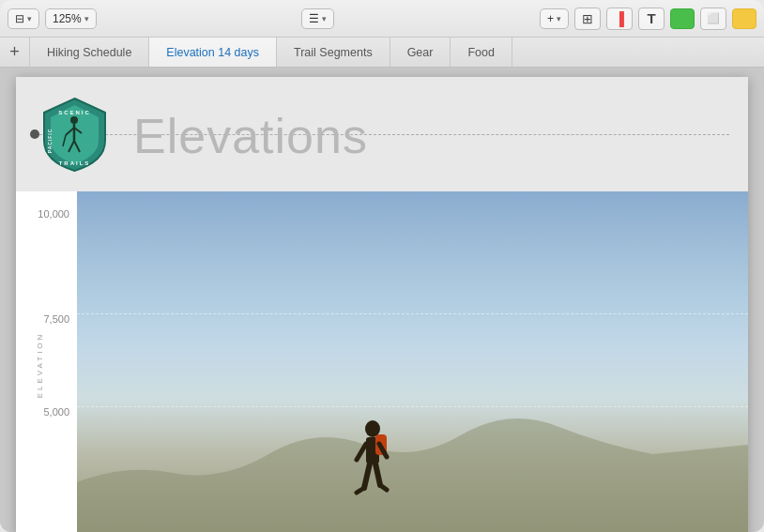  I want to click on y-label-5000: 5,000, so click(56, 412).